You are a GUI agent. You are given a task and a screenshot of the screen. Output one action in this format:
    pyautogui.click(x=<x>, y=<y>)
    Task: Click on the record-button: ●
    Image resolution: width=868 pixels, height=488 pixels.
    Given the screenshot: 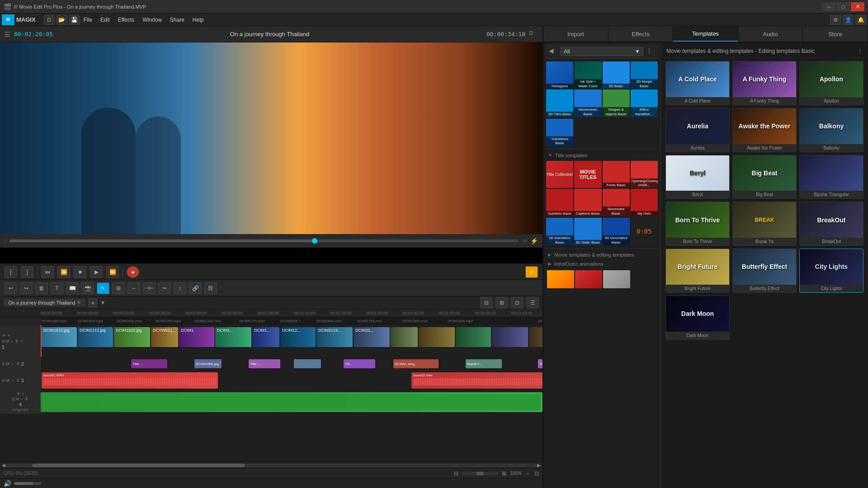 What is the action you would take?
    pyautogui.click(x=133, y=272)
    